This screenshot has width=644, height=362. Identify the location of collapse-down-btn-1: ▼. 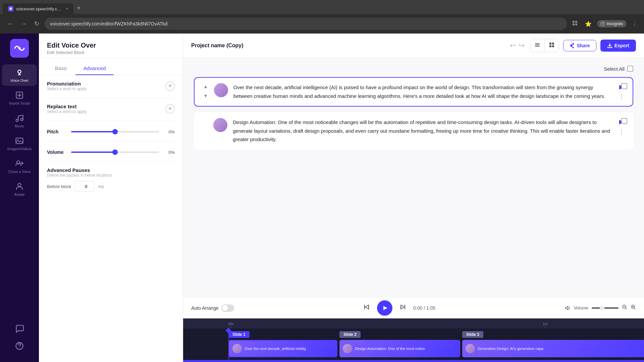
(206, 96).